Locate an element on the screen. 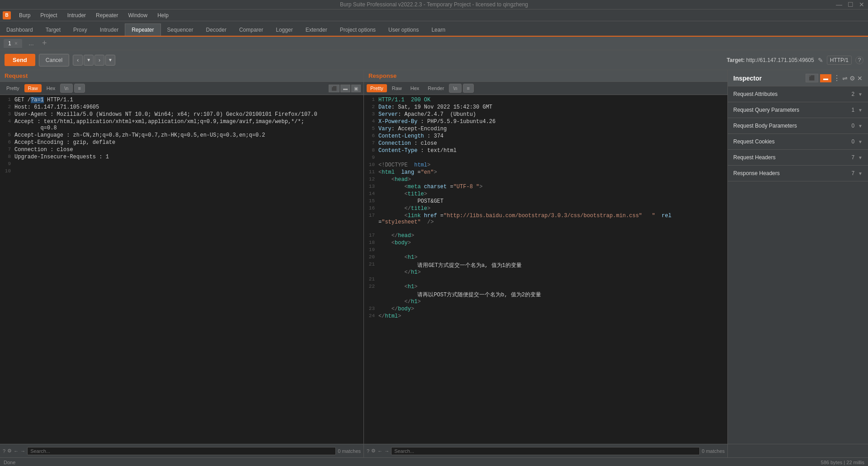 The image size is (868, 466). line-content: Upgrade-Insecure-Requests : 1 is located at coordinates (188, 157).